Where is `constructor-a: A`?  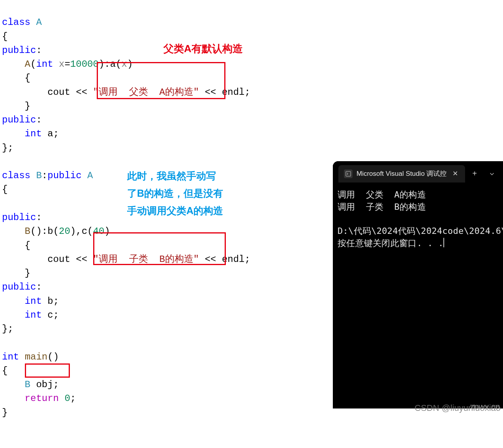 constructor-a: A is located at coordinates (28, 64).